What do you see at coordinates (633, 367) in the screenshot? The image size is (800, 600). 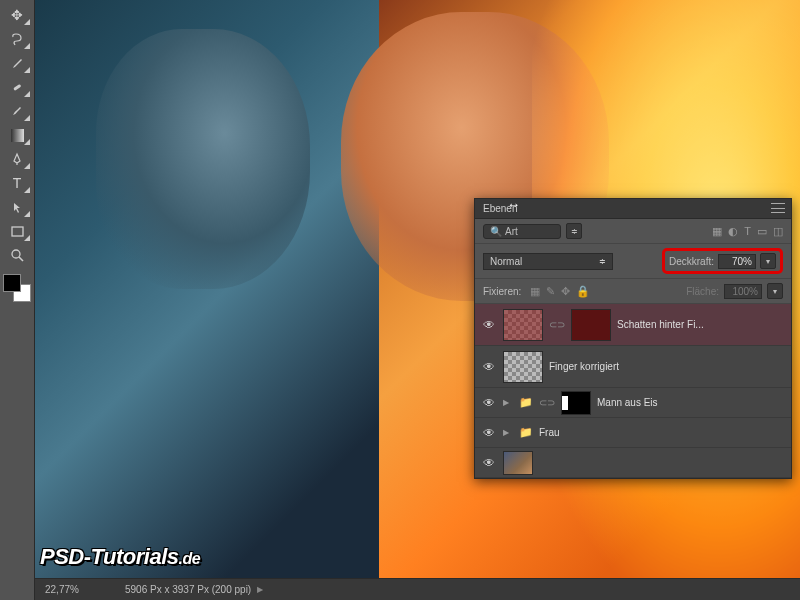 I see `layer-row: 👁 Finger korrigiert` at bounding box center [633, 367].